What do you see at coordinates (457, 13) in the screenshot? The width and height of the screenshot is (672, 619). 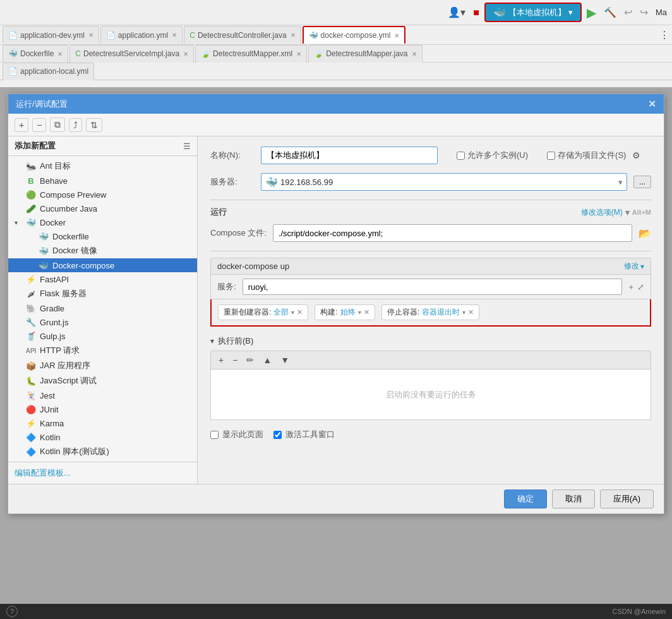 I see `profile-btn: 👤▾` at bounding box center [457, 13].